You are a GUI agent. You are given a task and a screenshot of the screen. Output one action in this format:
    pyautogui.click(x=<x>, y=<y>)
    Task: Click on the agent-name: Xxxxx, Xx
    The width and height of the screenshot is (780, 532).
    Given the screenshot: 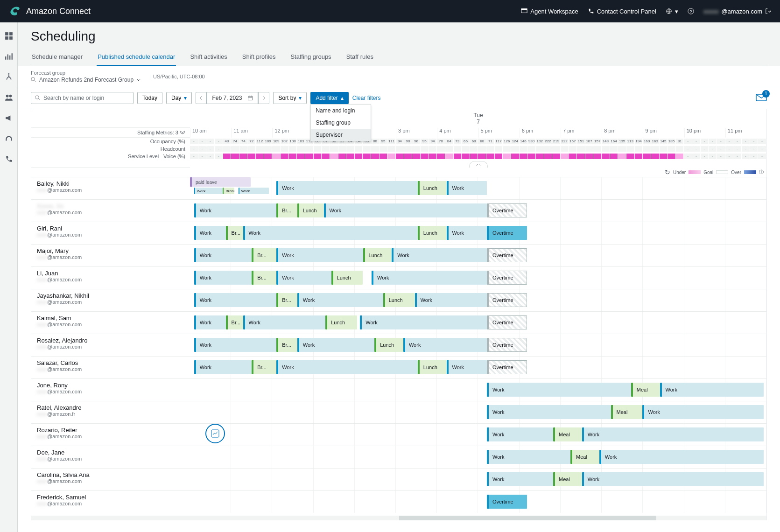 What is the action you would take?
    pyautogui.click(x=111, y=206)
    